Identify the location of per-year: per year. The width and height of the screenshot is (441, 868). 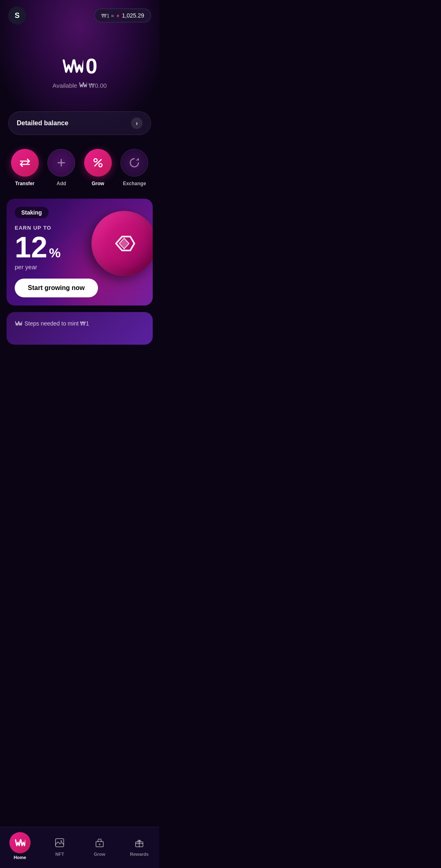
(80, 267).